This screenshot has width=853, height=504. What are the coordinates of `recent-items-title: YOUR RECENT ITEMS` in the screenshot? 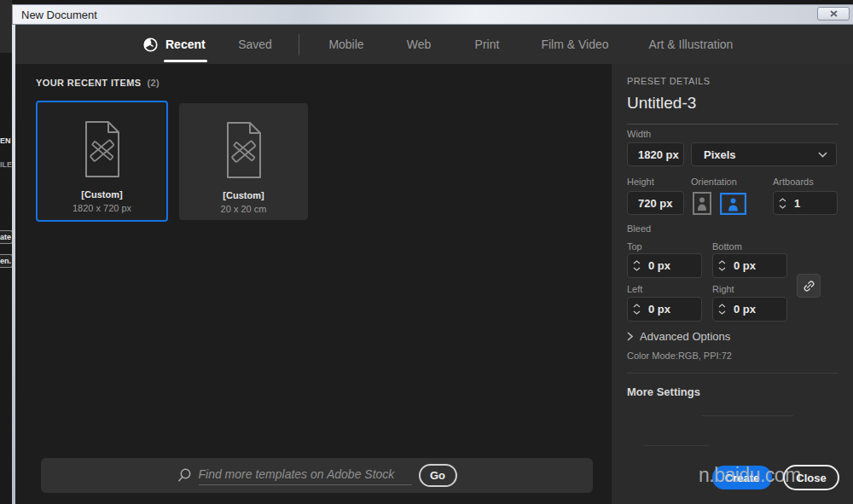 It's located at (89, 83).